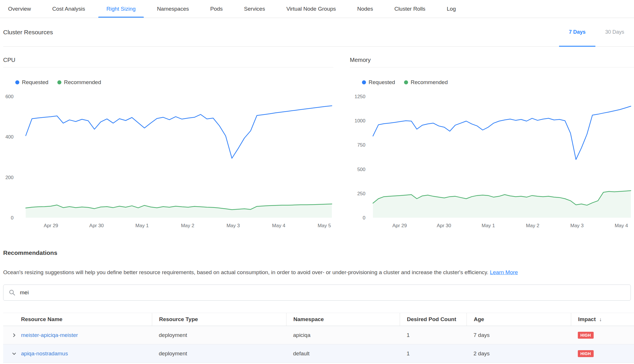 This screenshot has width=634, height=364. What do you see at coordinates (319, 253) in the screenshot?
I see `section-title-recommendations: Recommendations` at bounding box center [319, 253].